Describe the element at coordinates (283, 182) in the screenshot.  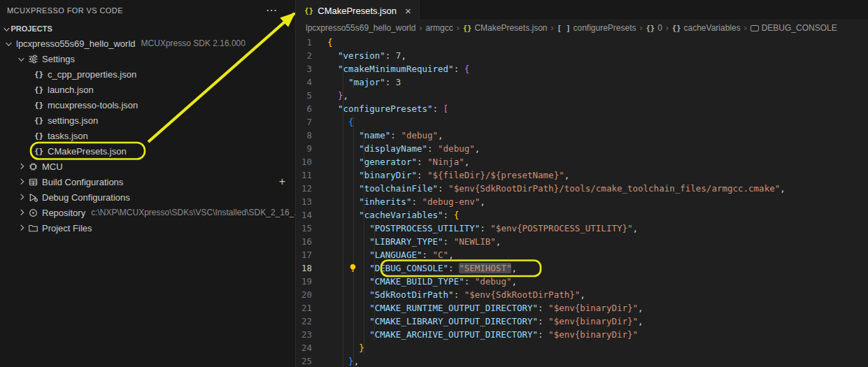
I see `add-build-configuration-button: +` at that location.